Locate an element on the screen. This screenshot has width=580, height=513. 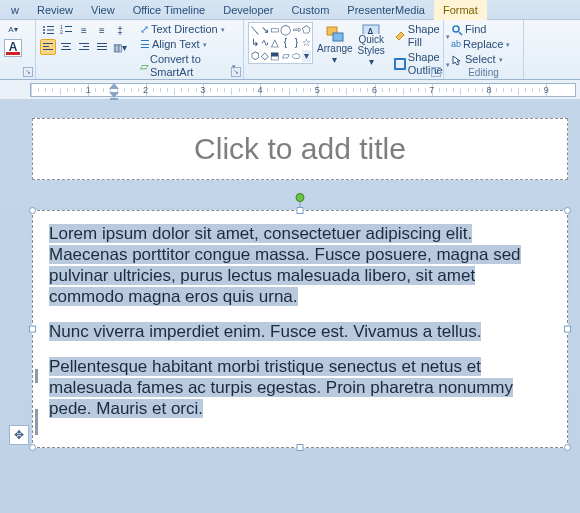
bullets-button is located at coordinates (48, 30).